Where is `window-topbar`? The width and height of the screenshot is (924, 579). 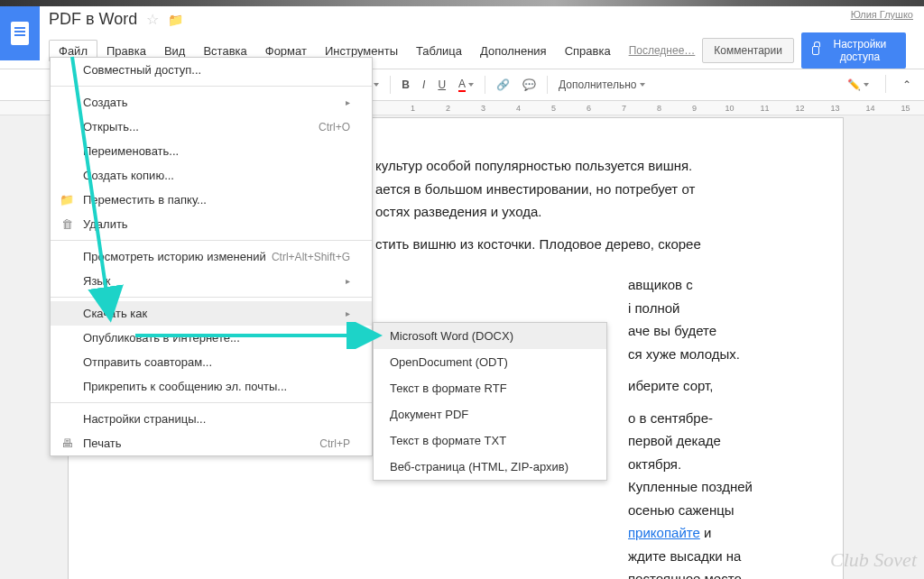 window-topbar is located at coordinates (462, 4).